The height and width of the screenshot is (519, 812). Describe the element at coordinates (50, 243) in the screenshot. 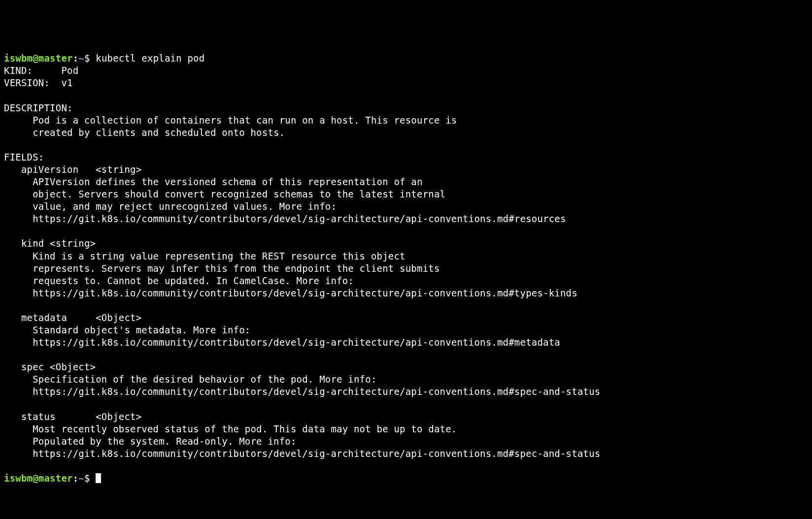

I see `field-kind-sig: kind <string>` at that location.